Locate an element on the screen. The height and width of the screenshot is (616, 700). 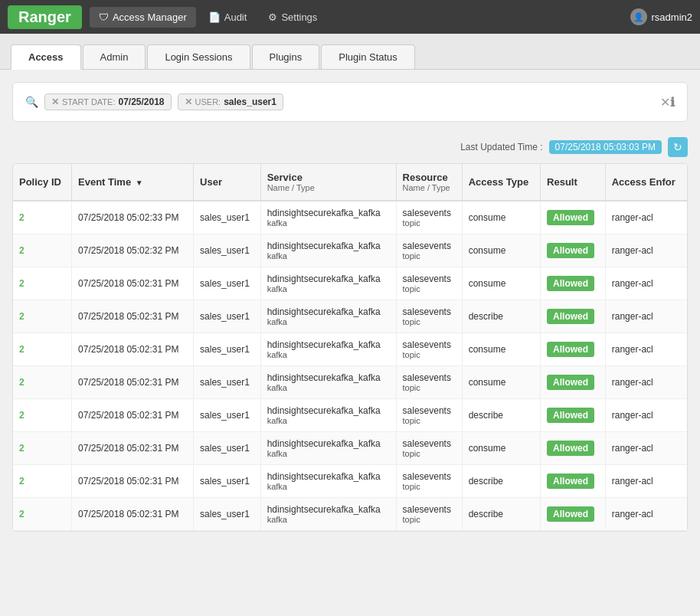
tabs-container: Access Admin Login Sessions Plugins Plug… is located at coordinates (350, 52).